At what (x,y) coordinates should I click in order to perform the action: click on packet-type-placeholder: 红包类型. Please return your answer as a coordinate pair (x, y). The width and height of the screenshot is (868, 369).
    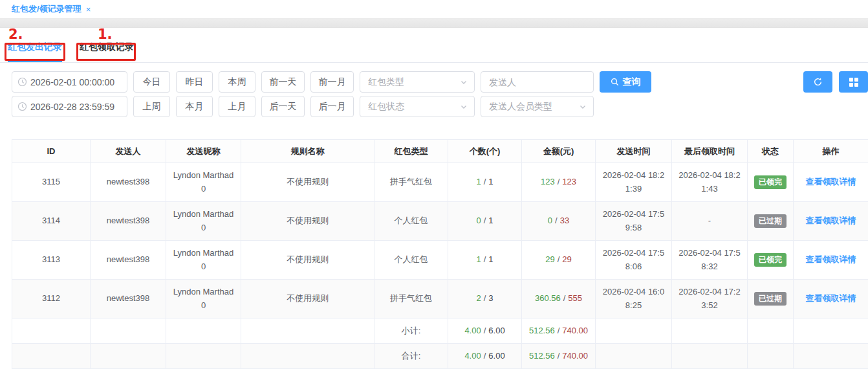
    Looking at the image, I should click on (386, 82).